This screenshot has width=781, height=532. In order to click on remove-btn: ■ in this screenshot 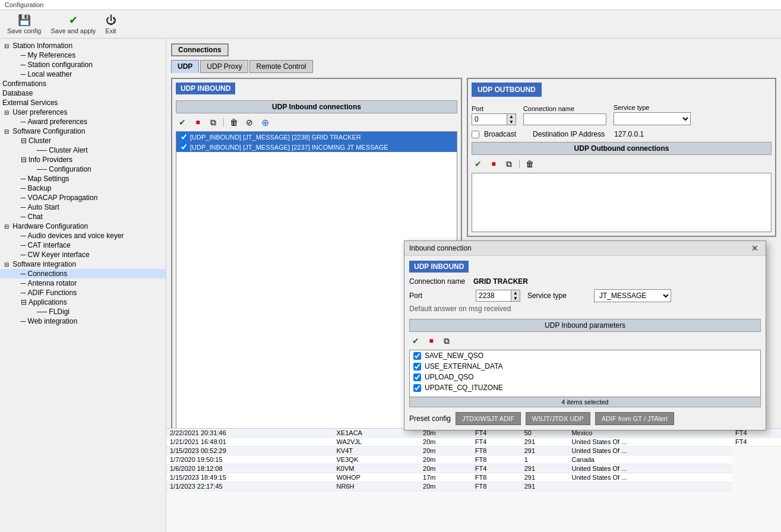, I will do `click(198, 122)`.